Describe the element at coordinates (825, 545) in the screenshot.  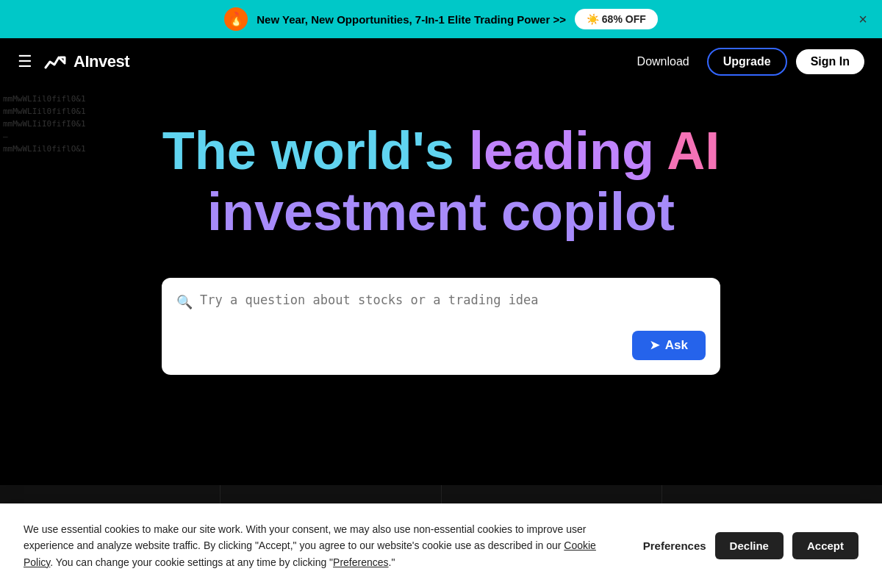
I see `accept-button: Accept` at that location.